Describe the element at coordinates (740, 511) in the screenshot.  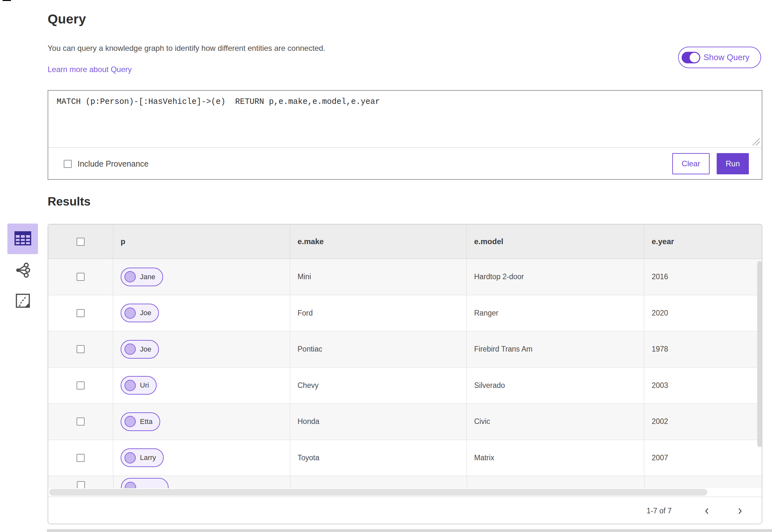
I see `chevron-right-icon` at that location.